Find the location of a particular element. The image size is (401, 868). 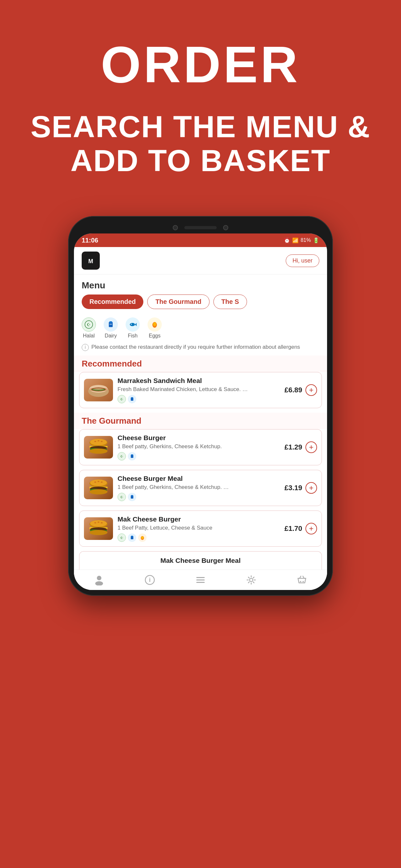

marrakesh-dairy-icon is located at coordinates (132, 399).